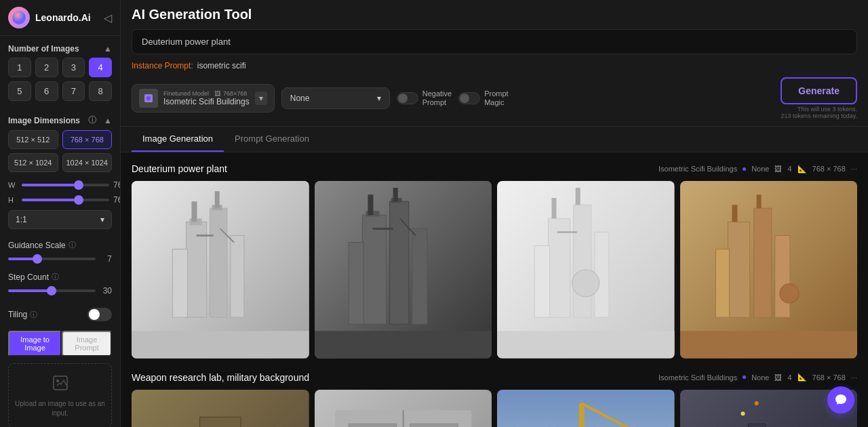 The height and width of the screenshot is (427, 868). Describe the element at coordinates (106, 259) in the screenshot. I see `guidance-scale-value: 7` at that location.